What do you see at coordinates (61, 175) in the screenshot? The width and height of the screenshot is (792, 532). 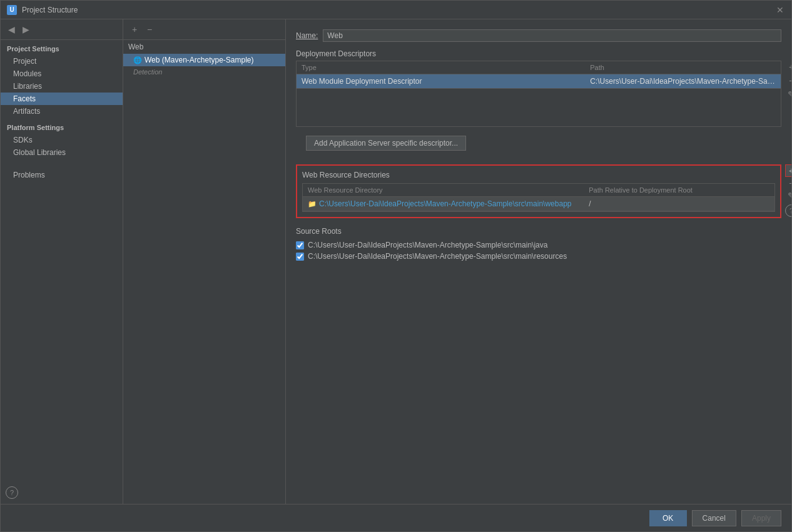 I see `sidebar-item-problems: Problems` at bounding box center [61, 175].